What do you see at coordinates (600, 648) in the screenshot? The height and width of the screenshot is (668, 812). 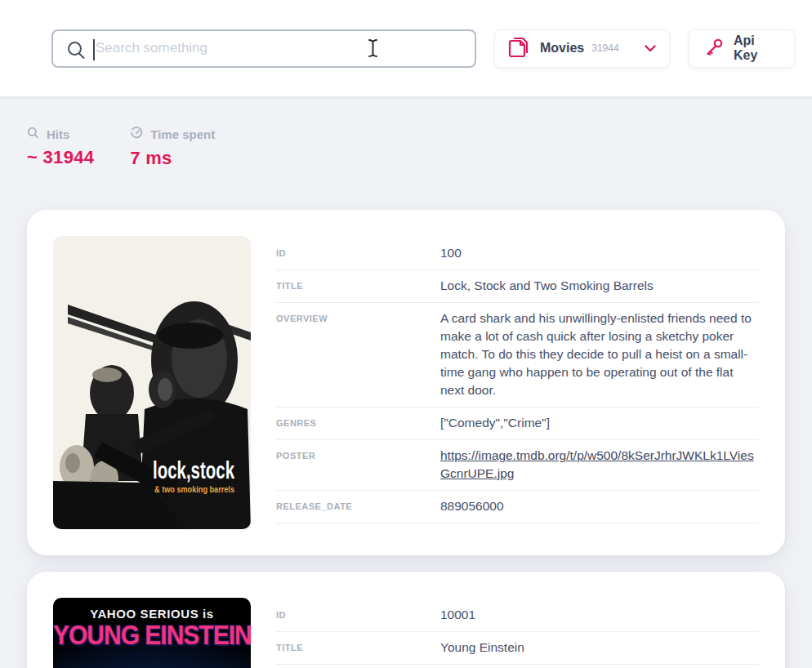 I see `field-value: Young Einstein` at bounding box center [600, 648].